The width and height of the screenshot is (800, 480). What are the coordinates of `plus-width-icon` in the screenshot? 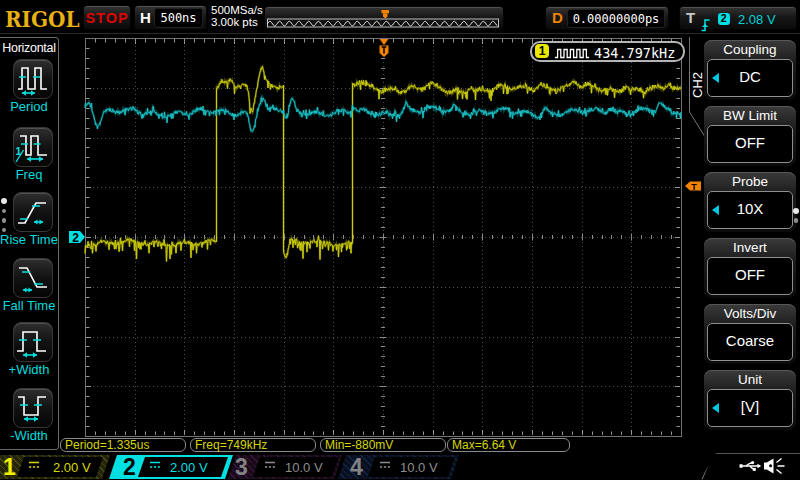 It's located at (33, 342).